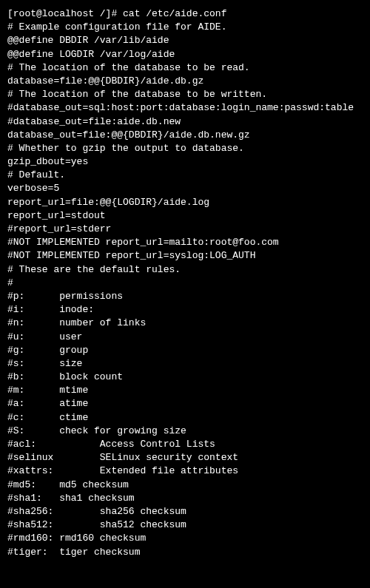 The width and height of the screenshot is (370, 588). I want to click on output-line: #a: atime, so click(185, 404).